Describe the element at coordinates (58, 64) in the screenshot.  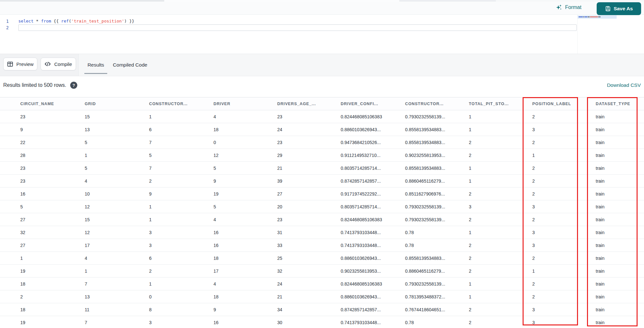
I see `compile-button: Compile` at that location.